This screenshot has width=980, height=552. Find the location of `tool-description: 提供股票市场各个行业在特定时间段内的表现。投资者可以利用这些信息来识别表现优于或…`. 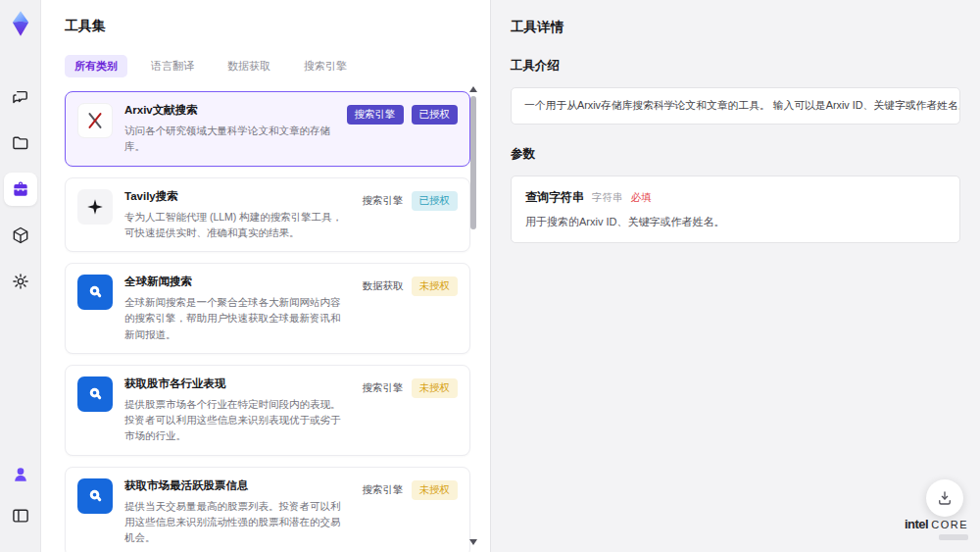

tool-description: 提供股票市场各个行业在特定时间段内的表现。投资者可以利用这些信息来识别表现优于或… is located at coordinates (237, 420).